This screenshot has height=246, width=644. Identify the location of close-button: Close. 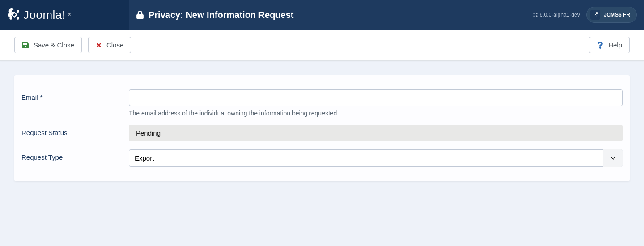
(110, 45).